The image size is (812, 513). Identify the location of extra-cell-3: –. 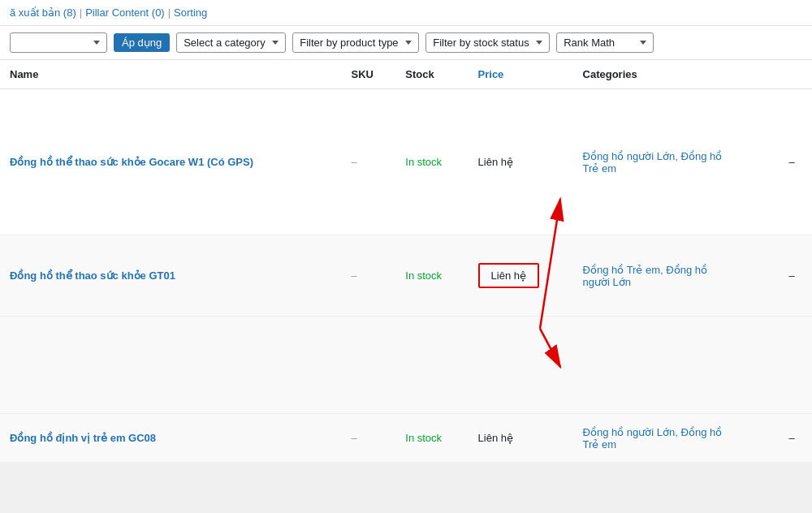
(796, 438).